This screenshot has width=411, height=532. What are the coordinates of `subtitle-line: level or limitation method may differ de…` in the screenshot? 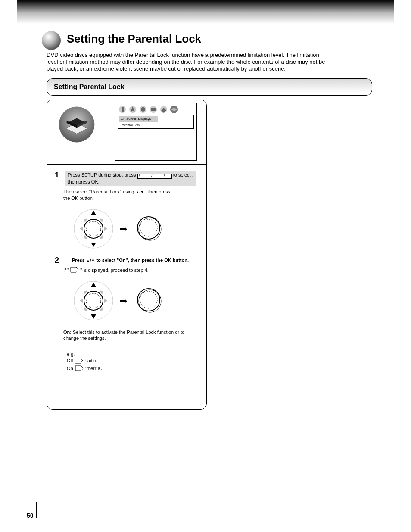 It's located at (186, 62).